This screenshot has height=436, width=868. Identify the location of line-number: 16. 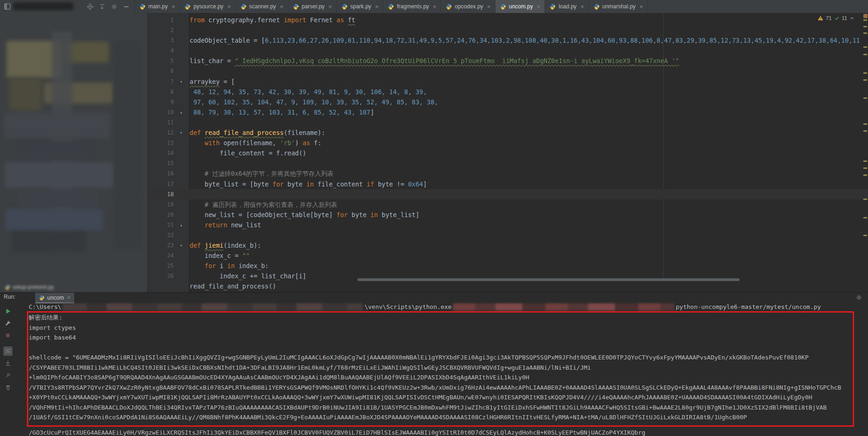
(161, 173).